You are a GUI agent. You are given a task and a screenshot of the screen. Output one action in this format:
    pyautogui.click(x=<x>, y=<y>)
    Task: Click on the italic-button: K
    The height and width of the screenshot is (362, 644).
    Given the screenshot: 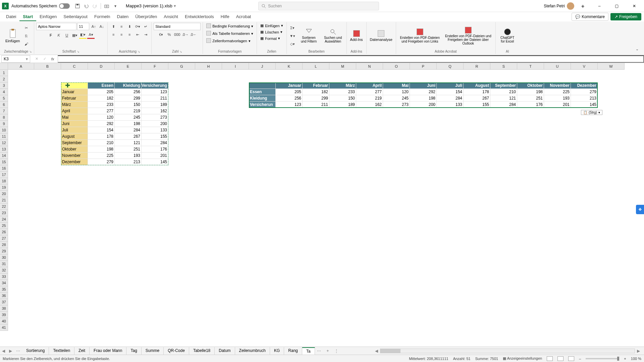 What is the action you would take?
    pyautogui.click(x=59, y=35)
    